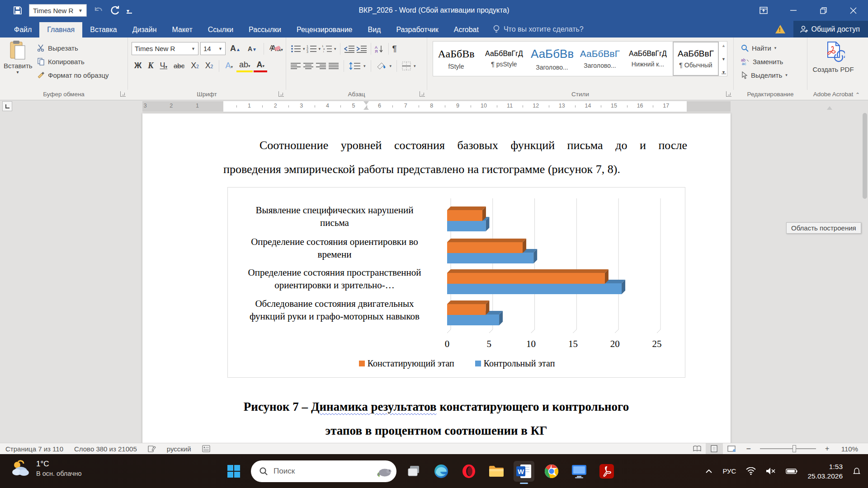  Describe the element at coordinates (467, 30) in the screenshot. I see `tab-acrobat: Acrobat` at that location.